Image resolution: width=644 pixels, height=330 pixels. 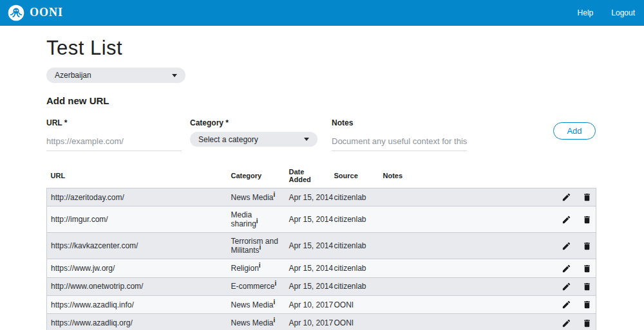 What do you see at coordinates (137, 197) in the screenshot?
I see `row-url: http://azeritoday.com/` at bounding box center [137, 197].